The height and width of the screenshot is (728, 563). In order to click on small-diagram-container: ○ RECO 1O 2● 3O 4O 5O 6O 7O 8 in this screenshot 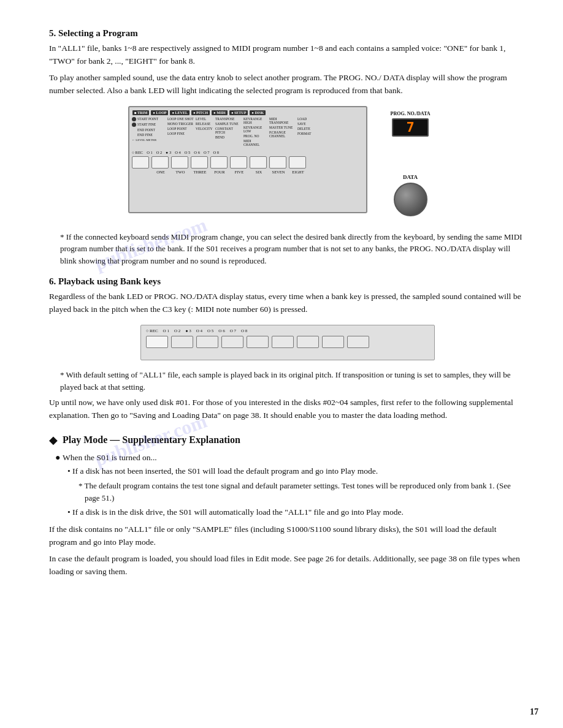, I will do `click(288, 343)`.